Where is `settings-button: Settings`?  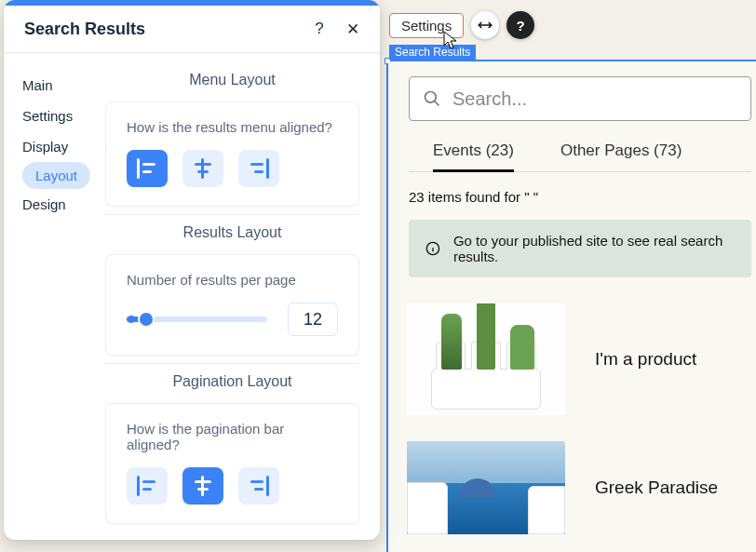 settings-button: Settings is located at coordinates (426, 26).